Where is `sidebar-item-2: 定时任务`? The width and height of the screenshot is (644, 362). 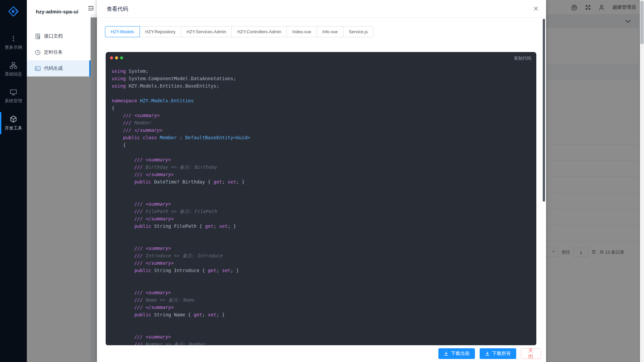 sidebar-item-2: 定时任务 is located at coordinates (59, 52).